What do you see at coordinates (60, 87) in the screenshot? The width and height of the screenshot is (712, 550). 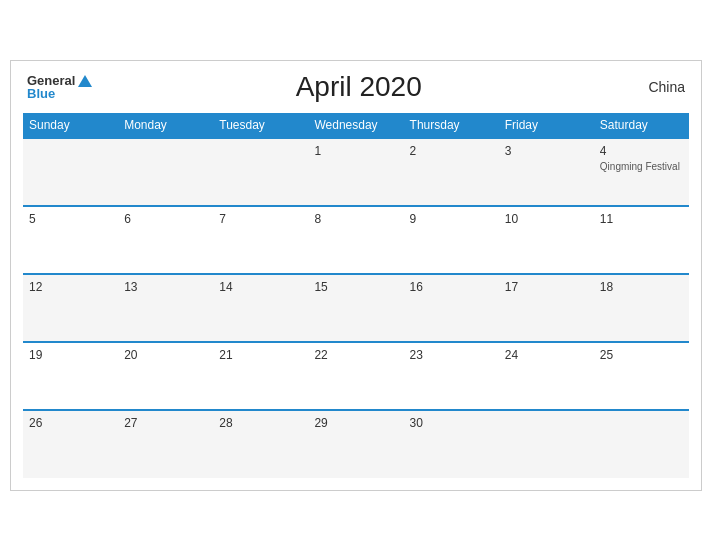 I see `logo: General Blue` at bounding box center [60, 87].